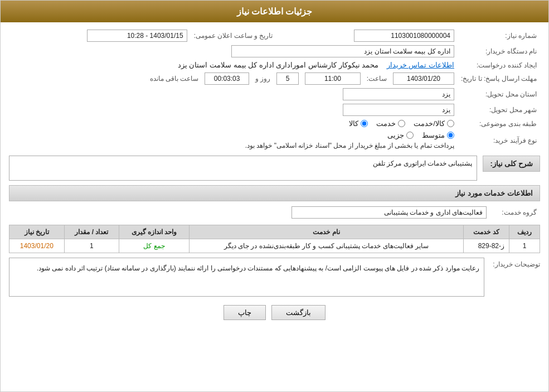  I want to click on category-option-khedmat: خدمت, so click(391, 124).